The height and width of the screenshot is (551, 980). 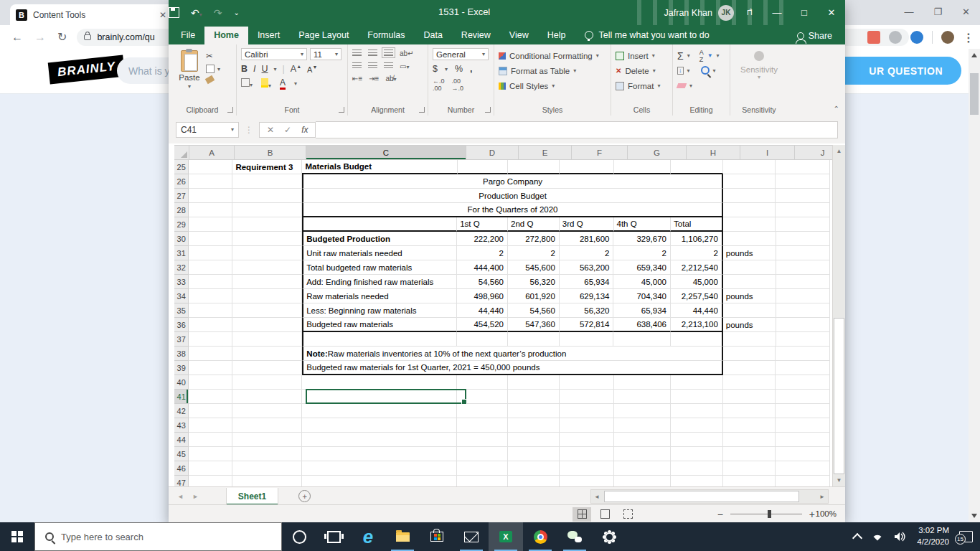 I want to click on cell: 2, so click(x=534, y=253).